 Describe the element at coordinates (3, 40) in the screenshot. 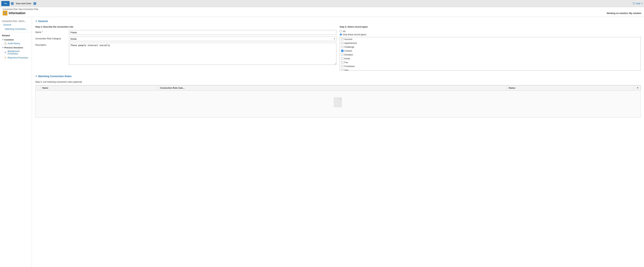

I see `common-triangle-icon: ▼` at that location.